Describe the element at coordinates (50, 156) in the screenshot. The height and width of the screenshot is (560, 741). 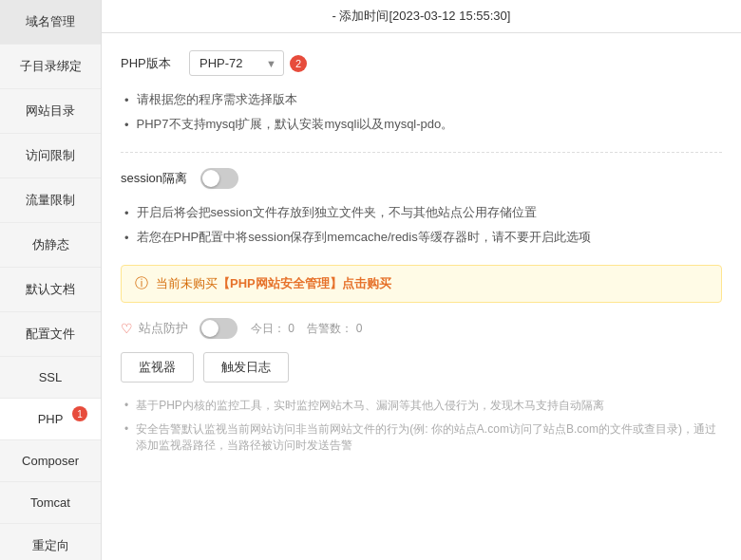
I see `sidebar-item-label: 访问限制` at that location.